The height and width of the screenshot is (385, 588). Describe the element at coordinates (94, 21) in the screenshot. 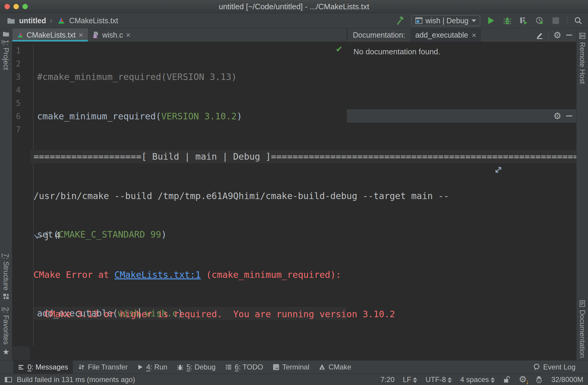

I see `breadcrumb-file: CMakeLists.txt` at that location.